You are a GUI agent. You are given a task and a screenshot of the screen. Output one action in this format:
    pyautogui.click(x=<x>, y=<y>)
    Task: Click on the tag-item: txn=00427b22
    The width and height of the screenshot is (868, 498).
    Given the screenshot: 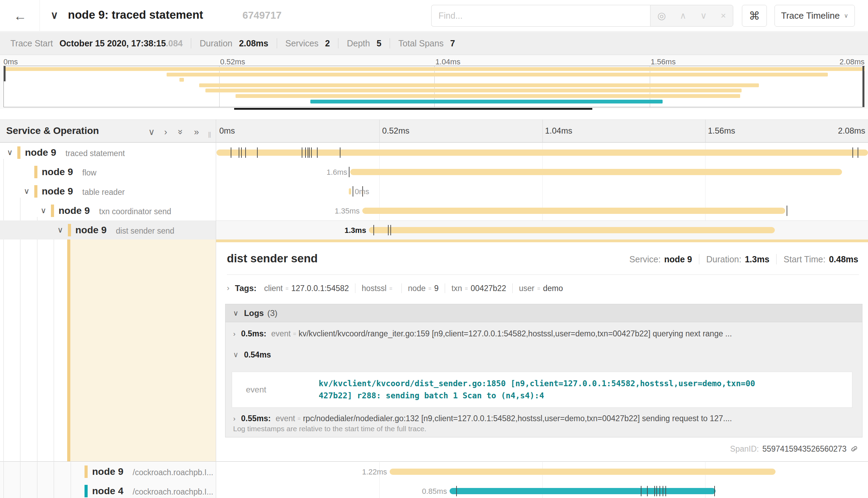 What is the action you would take?
    pyautogui.click(x=479, y=289)
    